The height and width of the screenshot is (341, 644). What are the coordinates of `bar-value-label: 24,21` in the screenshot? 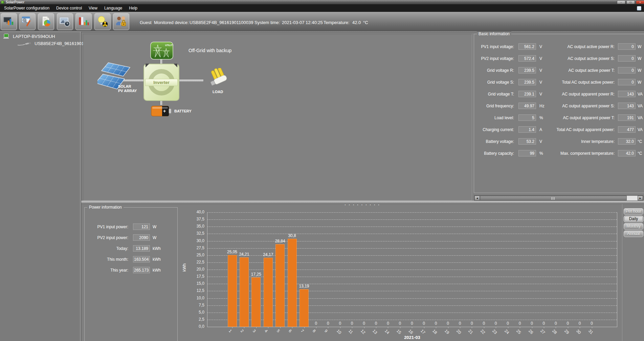 It's located at (244, 254).